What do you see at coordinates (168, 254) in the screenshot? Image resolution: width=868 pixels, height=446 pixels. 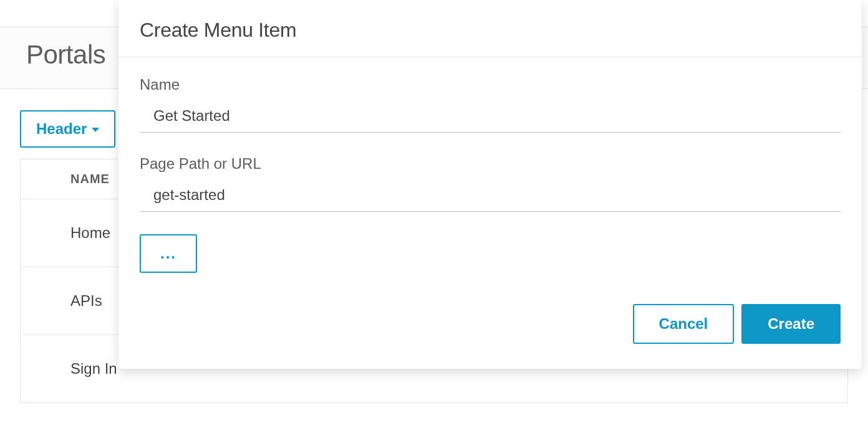 I see `more-options-button: ...` at bounding box center [168, 254].